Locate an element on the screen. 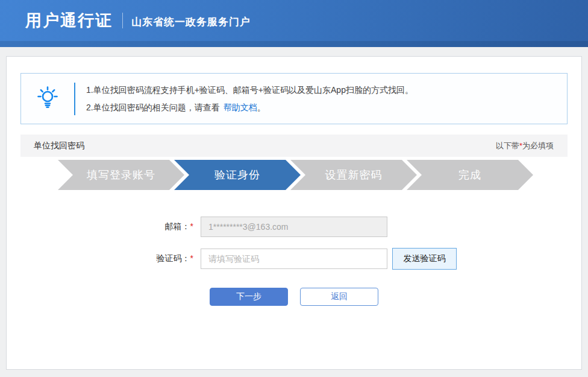 The height and width of the screenshot is (377, 588). next-step-button: 下一步 is located at coordinates (249, 297).